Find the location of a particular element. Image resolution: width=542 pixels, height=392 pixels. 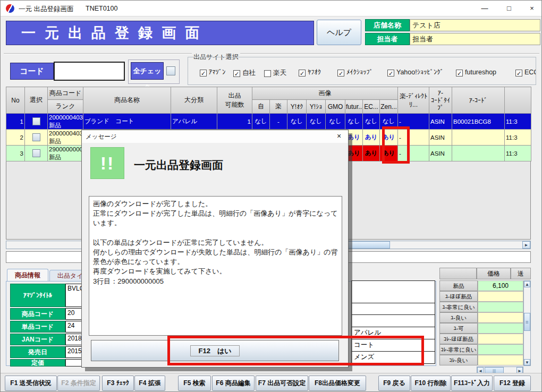

all-check-label: 全チェック is located at coordinates (147, 71).